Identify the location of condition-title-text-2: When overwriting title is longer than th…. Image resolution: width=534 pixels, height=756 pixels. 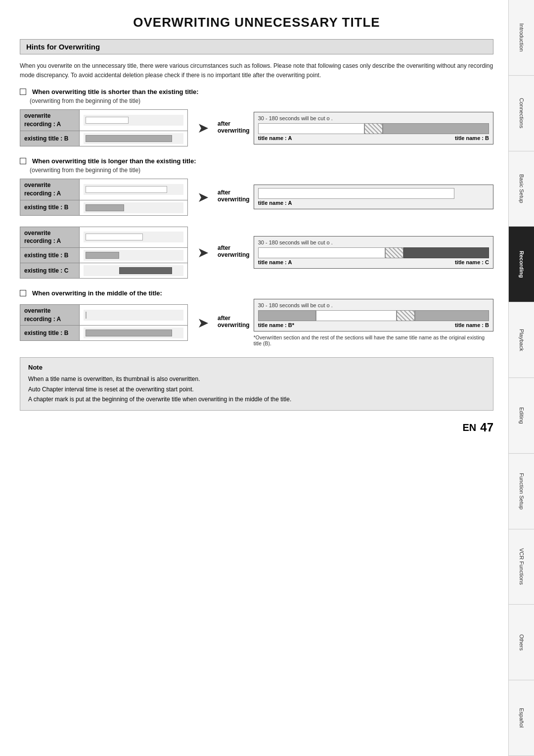
(114, 161).